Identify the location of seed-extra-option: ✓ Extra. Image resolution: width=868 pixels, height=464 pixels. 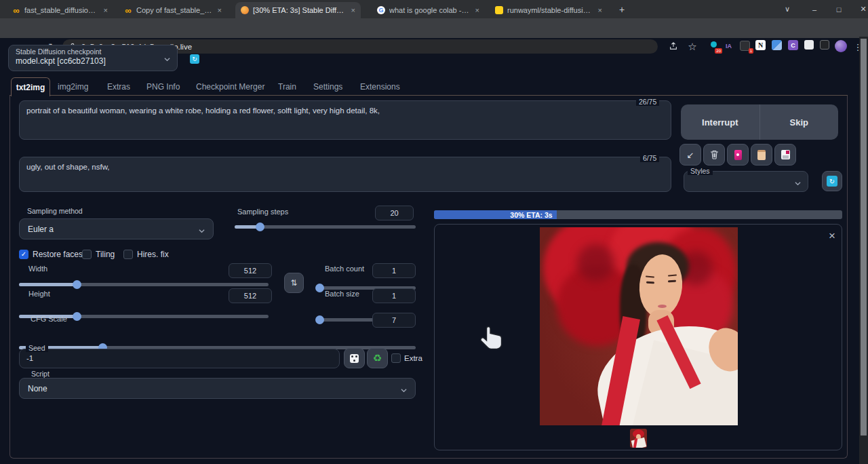
(407, 358).